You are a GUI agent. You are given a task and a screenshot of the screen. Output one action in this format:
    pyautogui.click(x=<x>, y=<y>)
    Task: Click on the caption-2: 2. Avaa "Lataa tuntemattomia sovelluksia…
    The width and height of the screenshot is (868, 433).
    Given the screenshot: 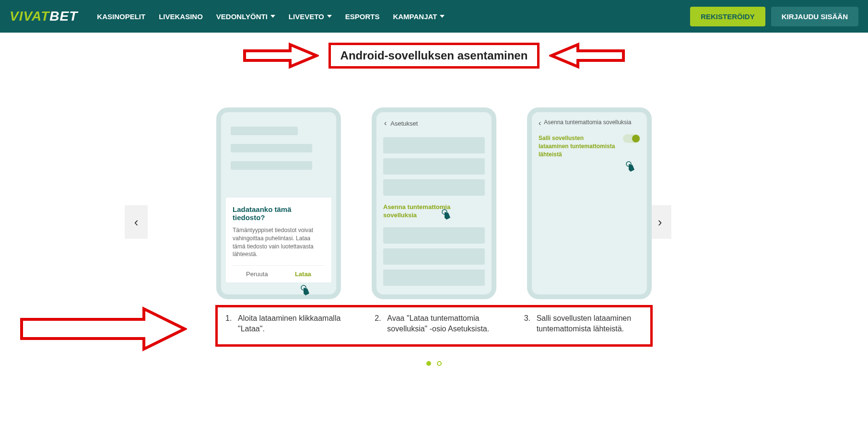 What is the action you would take?
    pyautogui.click(x=434, y=324)
    